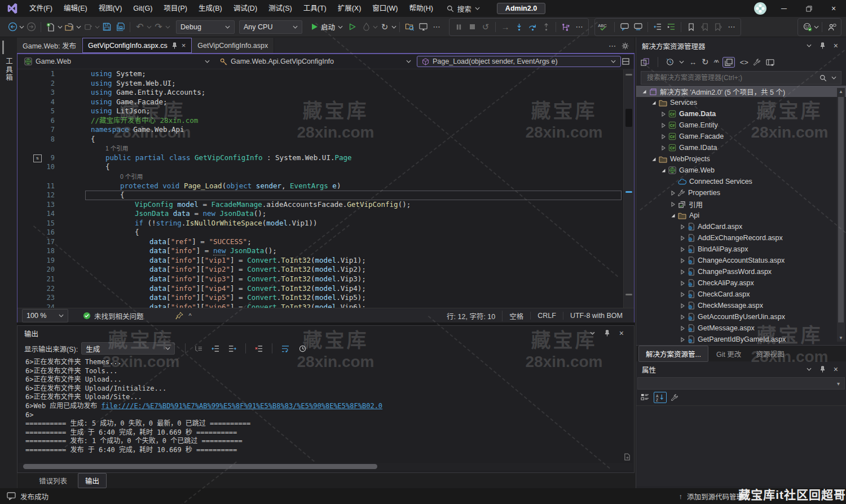 The width and height of the screenshot is (846, 504). What do you see at coordinates (423, 27) in the screenshot?
I see `live-visual-tree-button` at bounding box center [423, 27].